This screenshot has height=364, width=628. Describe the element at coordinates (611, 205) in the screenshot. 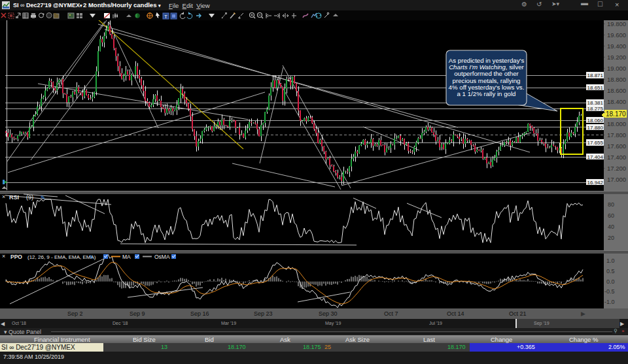

I see `svg-text: 80` at that location.